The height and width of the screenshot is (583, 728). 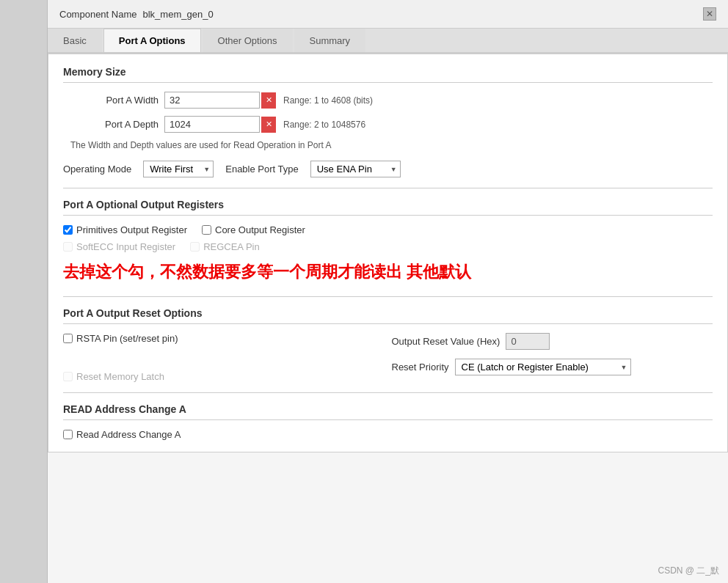 What do you see at coordinates (324, 125) in the screenshot?
I see `port-a-depth-range: Range: 2 to 1048576` at bounding box center [324, 125].